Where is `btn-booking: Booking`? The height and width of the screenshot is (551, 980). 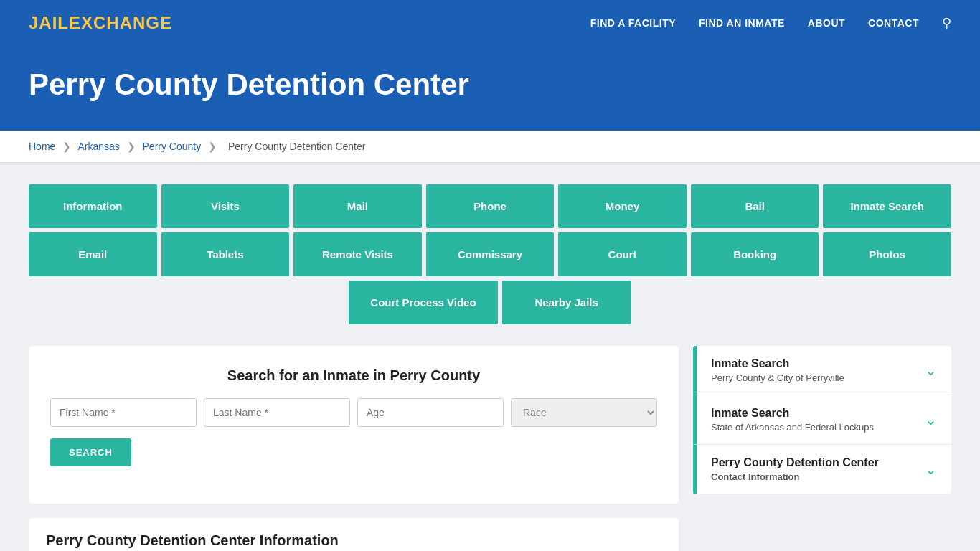
btn-booking: Booking is located at coordinates (755, 254).